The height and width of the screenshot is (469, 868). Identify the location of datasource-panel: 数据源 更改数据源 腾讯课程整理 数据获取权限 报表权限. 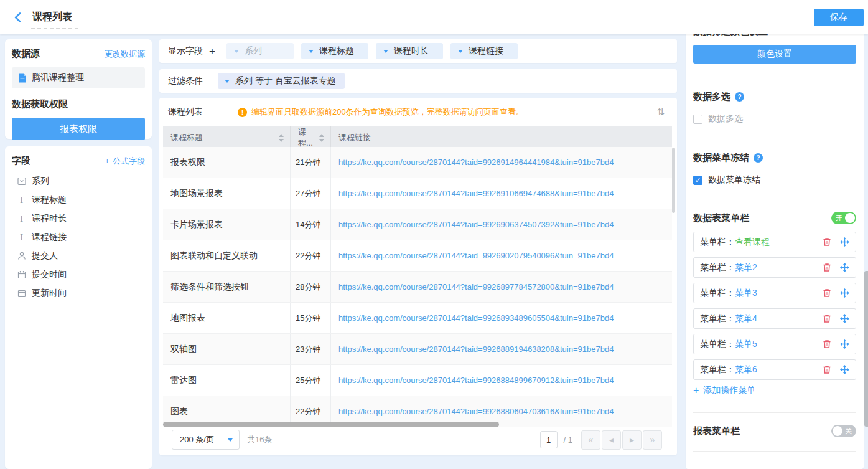
(78, 89).